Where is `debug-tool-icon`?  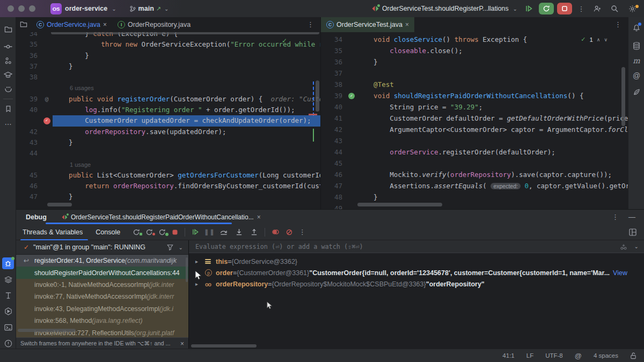 debug-tool-icon is located at coordinates (8, 263).